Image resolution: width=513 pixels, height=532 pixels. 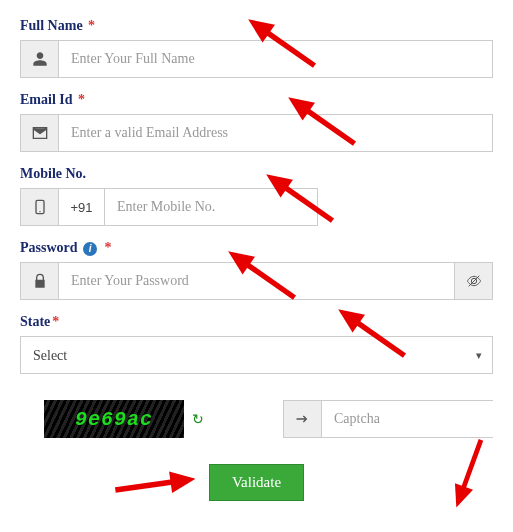 I want to click on captcha-group, so click(x=388, y=419).